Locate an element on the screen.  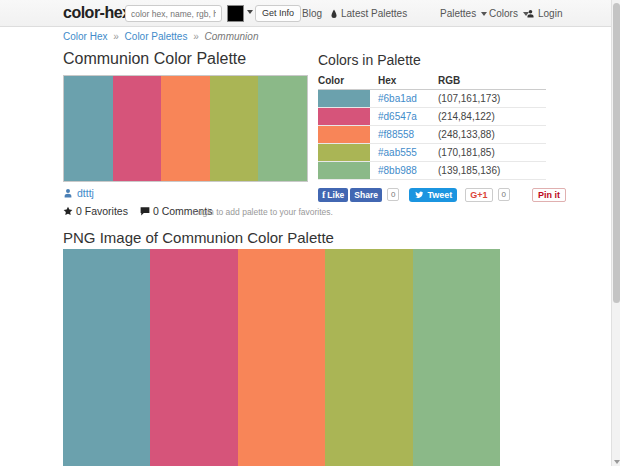
table-row: #6ba1ad (107,161,173) is located at coordinates (432, 99).